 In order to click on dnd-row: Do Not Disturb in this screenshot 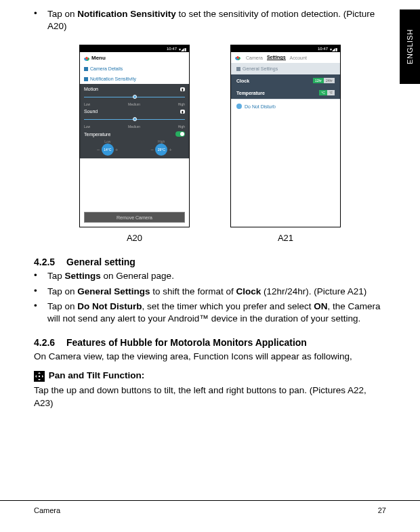, I will do `click(286, 106)`.